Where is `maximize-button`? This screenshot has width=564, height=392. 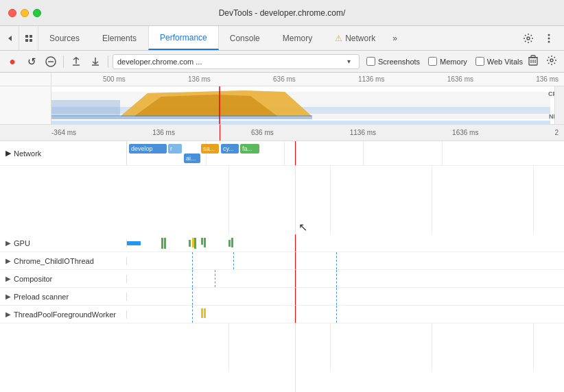
maximize-button is located at coordinates (37, 13).